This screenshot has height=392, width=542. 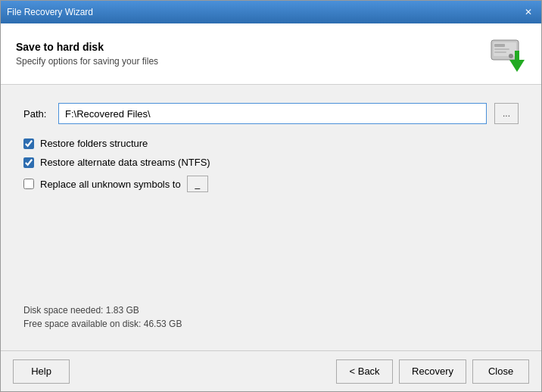 I want to click on checkbox-row-2: Restore alternate data streams (NTFS), so click(x=271, y=162).